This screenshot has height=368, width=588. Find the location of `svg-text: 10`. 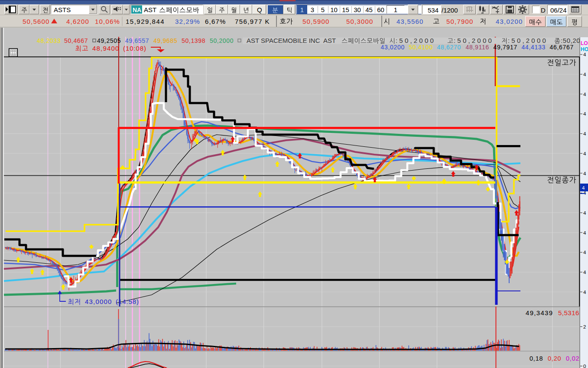

svg-text: 10 is located at coordinates (334, 10).